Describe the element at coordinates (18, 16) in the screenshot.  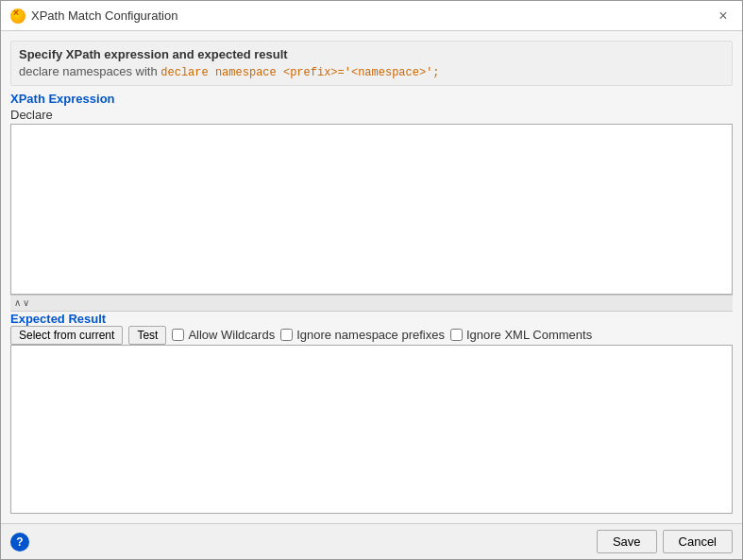
I see `dialog-icon` at that location.